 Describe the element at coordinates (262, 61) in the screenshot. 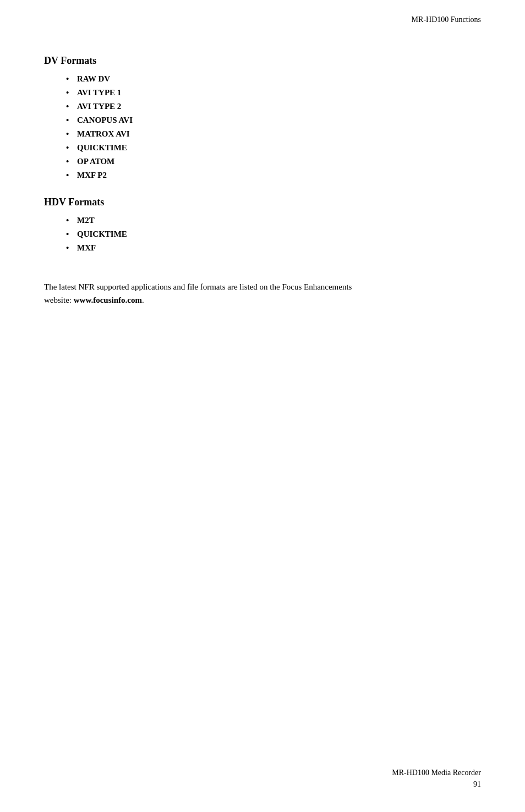

I see `dv-formats-heading: DV Formats` at that location.